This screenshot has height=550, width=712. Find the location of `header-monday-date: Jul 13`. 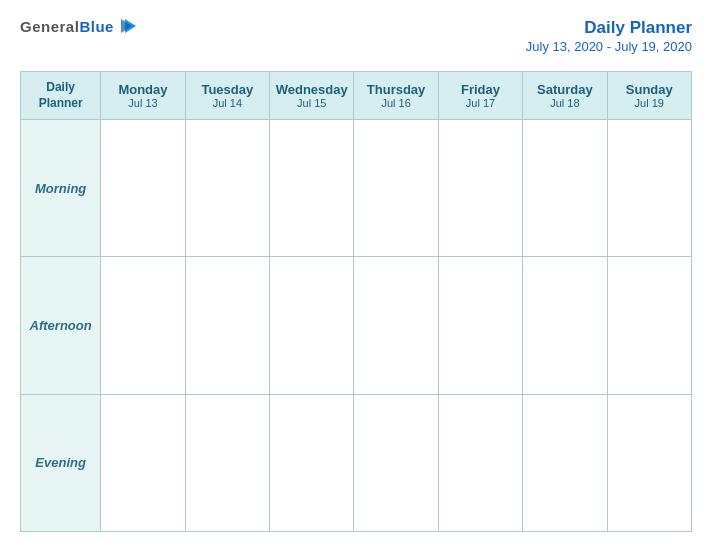

header-monday-date: Jul 13 is located at coordinates (142, 103).